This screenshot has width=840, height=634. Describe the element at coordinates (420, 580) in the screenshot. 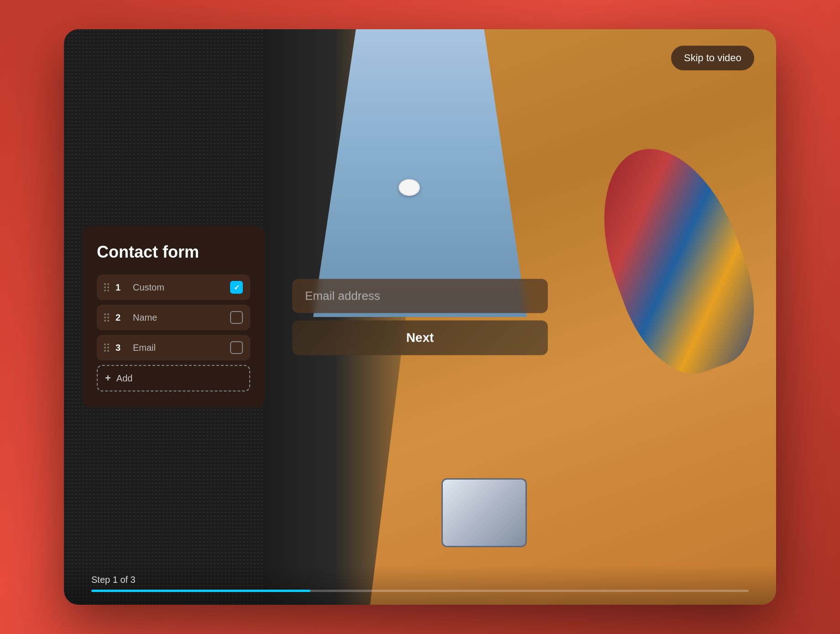

I see `step-label: Step 1 of 3` at that location.